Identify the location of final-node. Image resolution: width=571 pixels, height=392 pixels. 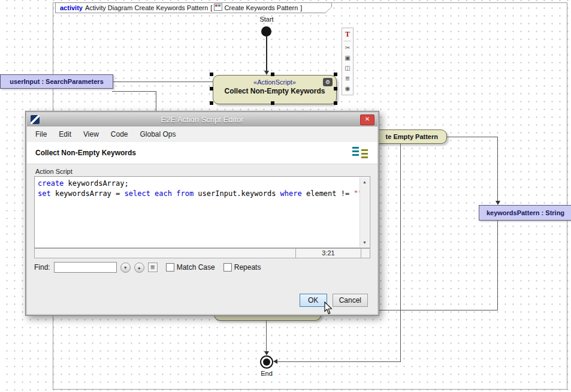
(267, 362).